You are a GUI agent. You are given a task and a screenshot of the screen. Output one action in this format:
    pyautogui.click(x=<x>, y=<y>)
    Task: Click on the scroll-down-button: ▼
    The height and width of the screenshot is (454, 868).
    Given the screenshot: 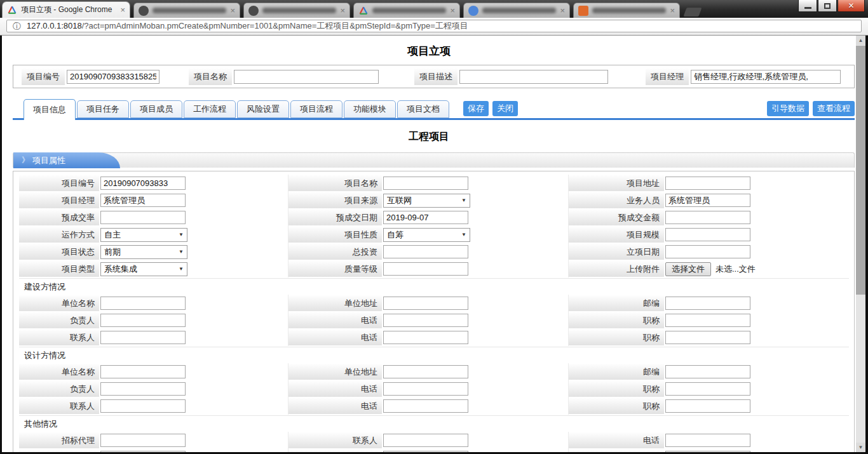 What is the action you would take?
    pyautogui.click(x=860, y=447)
    